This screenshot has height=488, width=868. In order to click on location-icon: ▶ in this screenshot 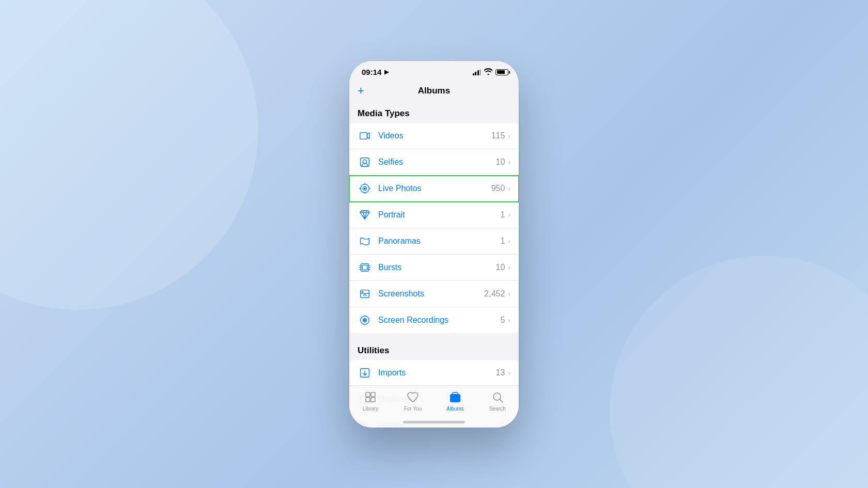, I will do `click(386, 72)`.